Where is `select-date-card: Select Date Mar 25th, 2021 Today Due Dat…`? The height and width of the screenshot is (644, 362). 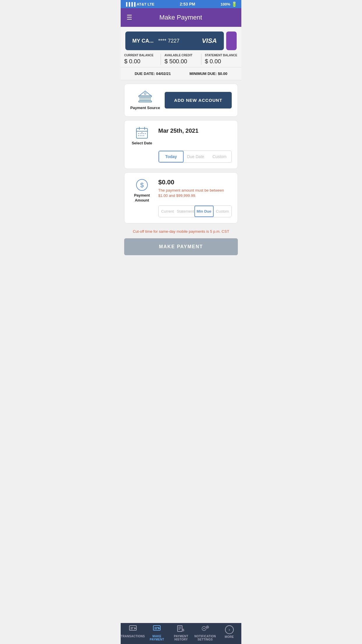 select-date-card: Select Date Mar 25th, 2021 Today Due Dat… is located at coordinates (181, 145).